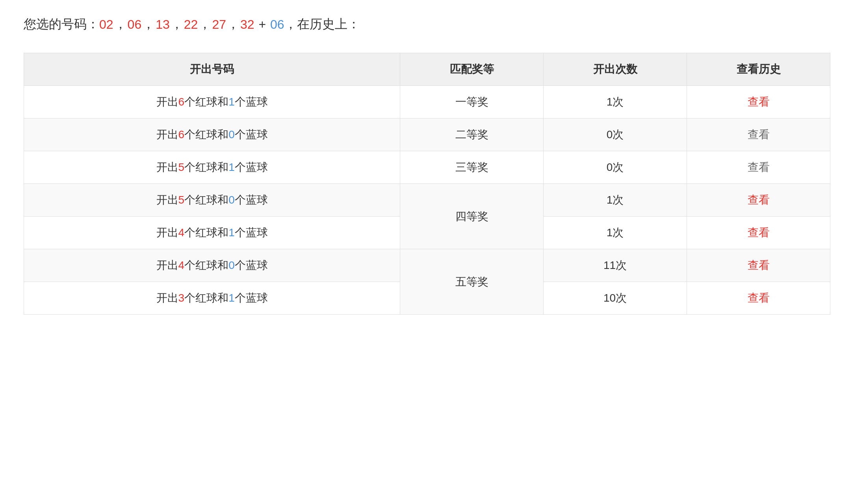 This screenshot has width=854, height=504. What do you see at coordinates (212, 69) in the screenshot?
I see `col-header-numbers: 开出号码` at bounding box center [212, 69].